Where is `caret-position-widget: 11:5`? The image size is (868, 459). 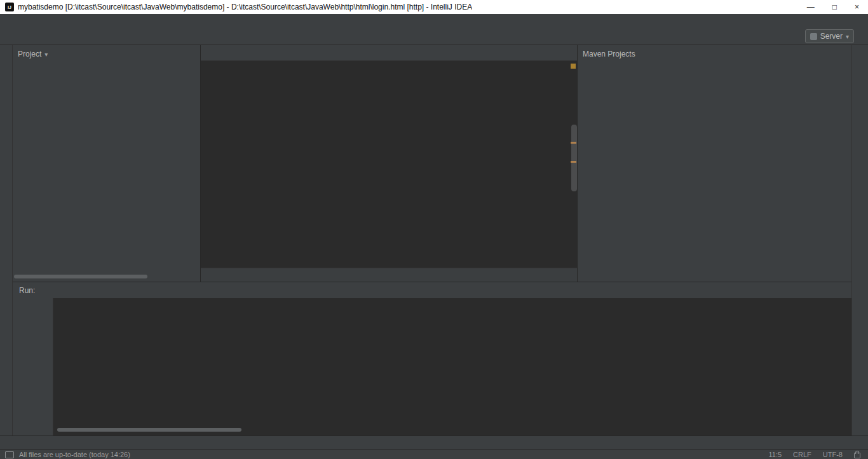 caret-position-widget: 11:5 is located at coordinates (775, 455).